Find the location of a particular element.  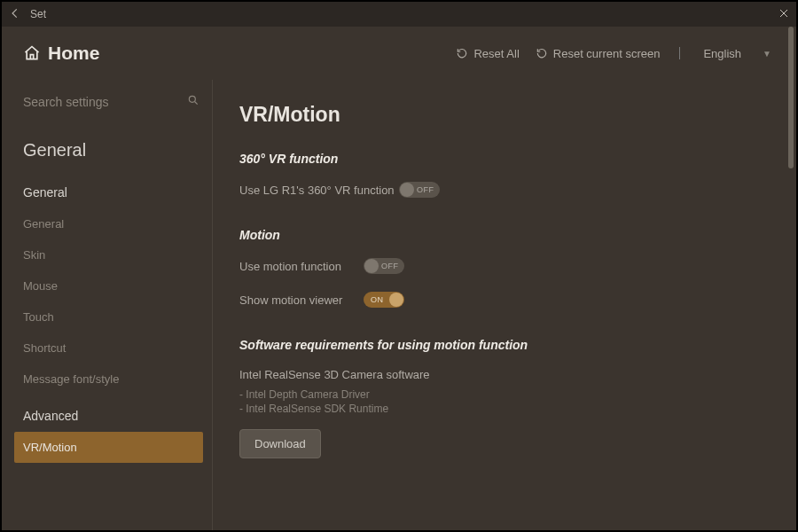

group-head-advanced: Advanced is located at coordinates (112, 416).